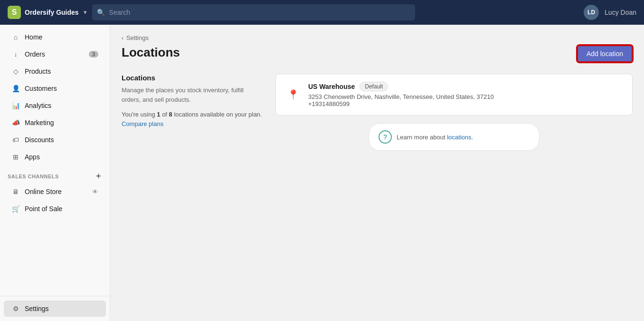 Image resolution: width=644 pixels, height=321 pixels. I want to click on location-name-row: US Warehouse Default, so click(465, 87).